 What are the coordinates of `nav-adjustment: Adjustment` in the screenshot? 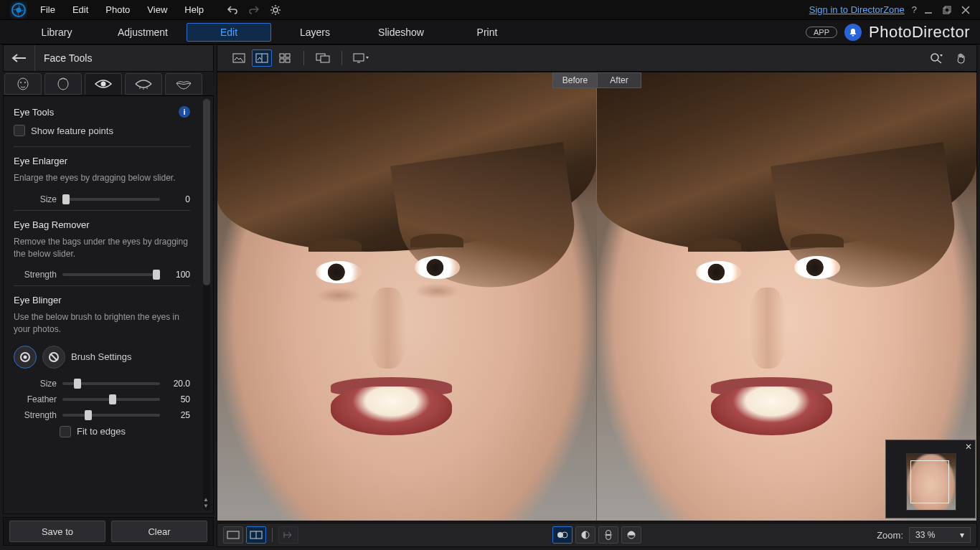 It's located at (143, 32).